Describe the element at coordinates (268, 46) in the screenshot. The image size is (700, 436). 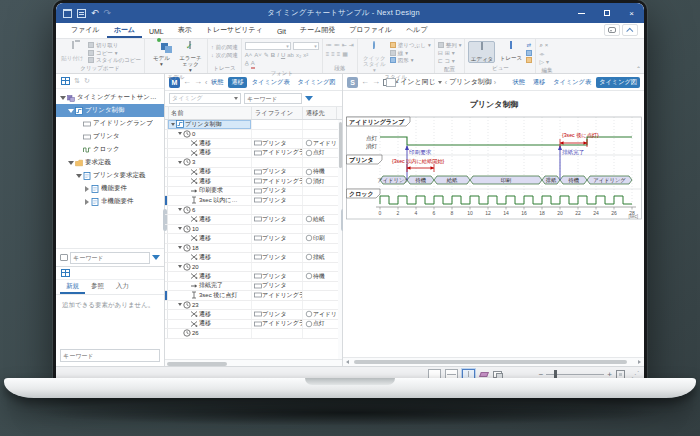
I see `font-family-select: ▾` at that location.